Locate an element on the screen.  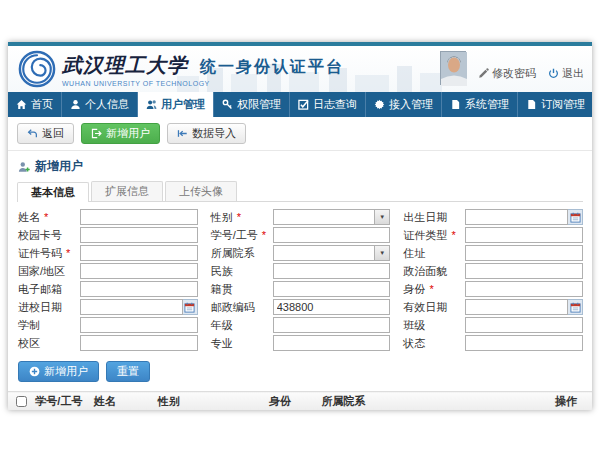
university-logo-icon is located at coordinates (37, 69).